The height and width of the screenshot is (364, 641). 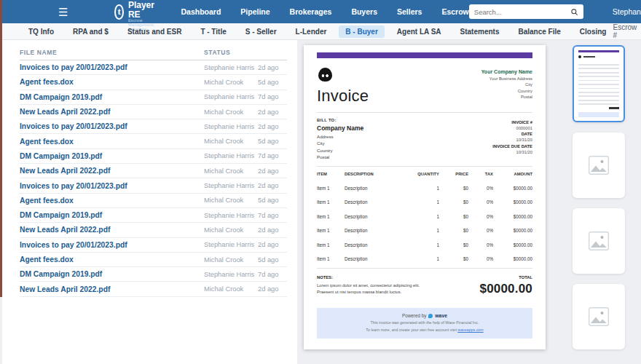 I want to click on nav-item-pipeline: Pipeline, so click(x=255, y=12).